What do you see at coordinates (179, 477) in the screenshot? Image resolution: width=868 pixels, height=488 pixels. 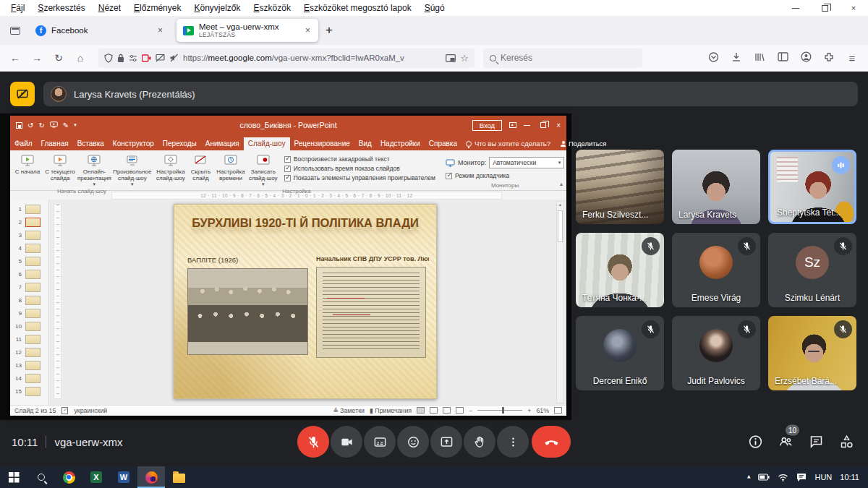 I see `file-explorer-icon` at bounding box center [179, 477].